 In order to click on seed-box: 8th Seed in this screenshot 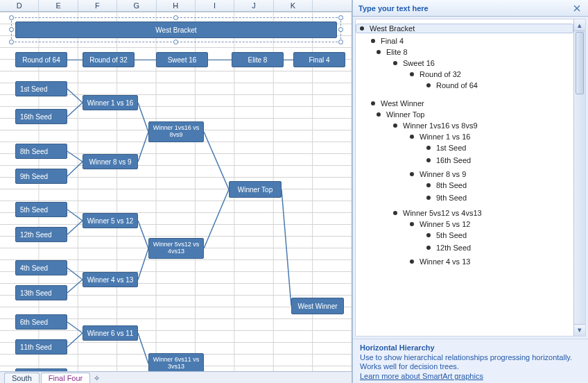, I will do `click(42, 151)`.